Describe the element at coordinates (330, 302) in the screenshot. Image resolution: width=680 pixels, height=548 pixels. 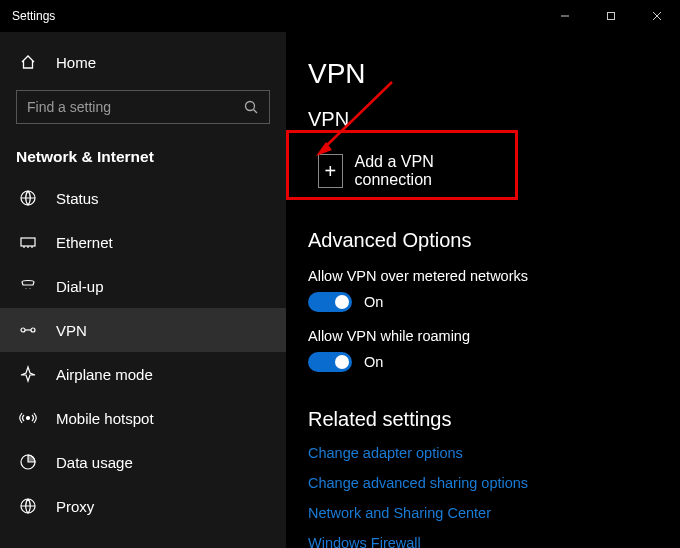
I see `metered-toggle` at that location.